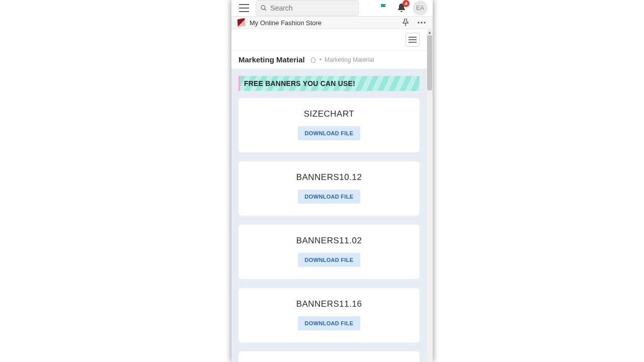 This screenshot has height=362, width=644. What do you see at coordinates (384, 8) in the screenshot?
I see `flag-button` at bounding box center [384, 8].